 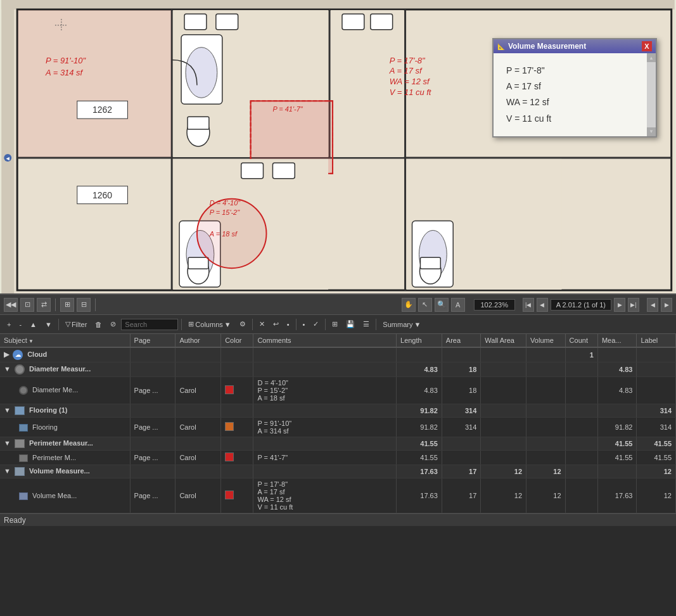 I want to click on volume-popup-line-3: WA = 12 sf, so click(x=575, y=103).